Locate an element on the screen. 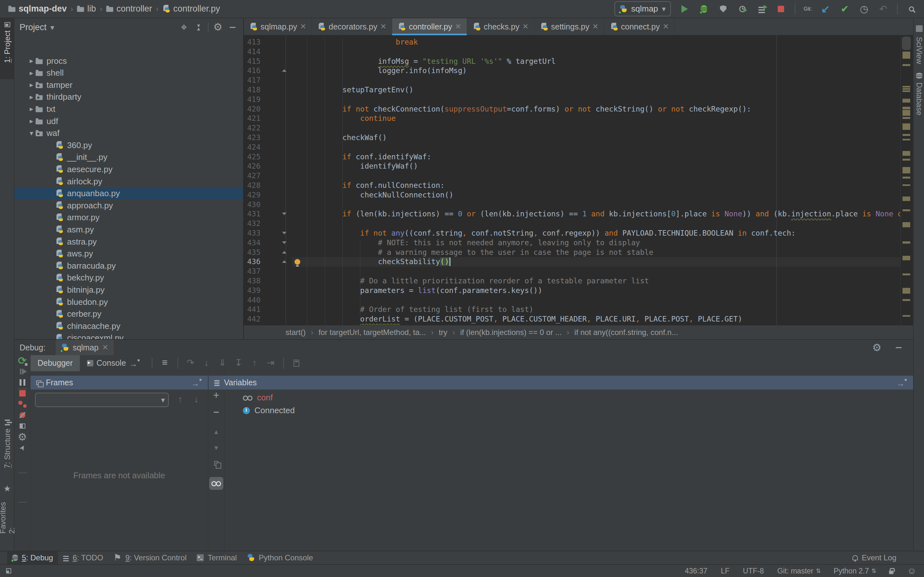 Image resolution: width=924 pixels, height=577 pixels. code-line: 435# a warning message to the user in ca… is located at coordinates (571, 253).